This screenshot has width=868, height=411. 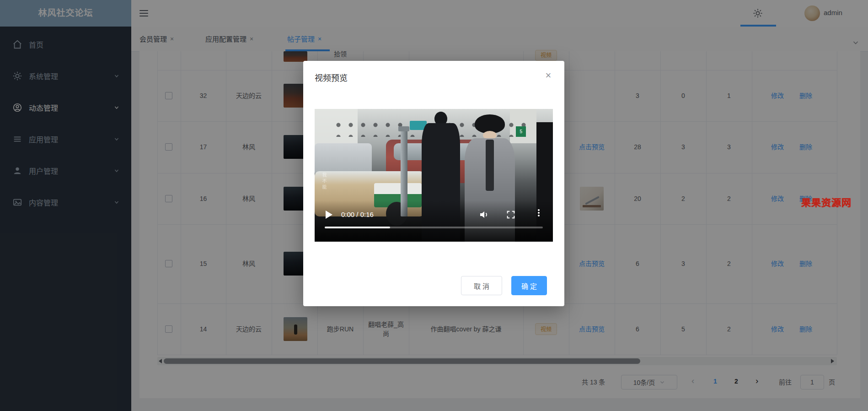 I want to click on confirm-button: 确 定, so click(x=529, y=286).